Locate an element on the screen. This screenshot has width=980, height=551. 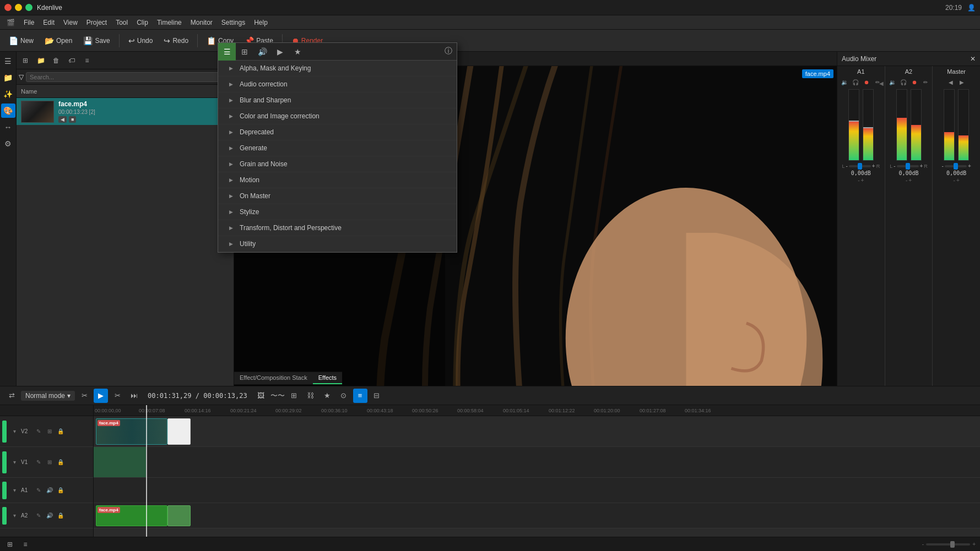
effects-list-icon: ☰ is located at coordinates (227, 52).